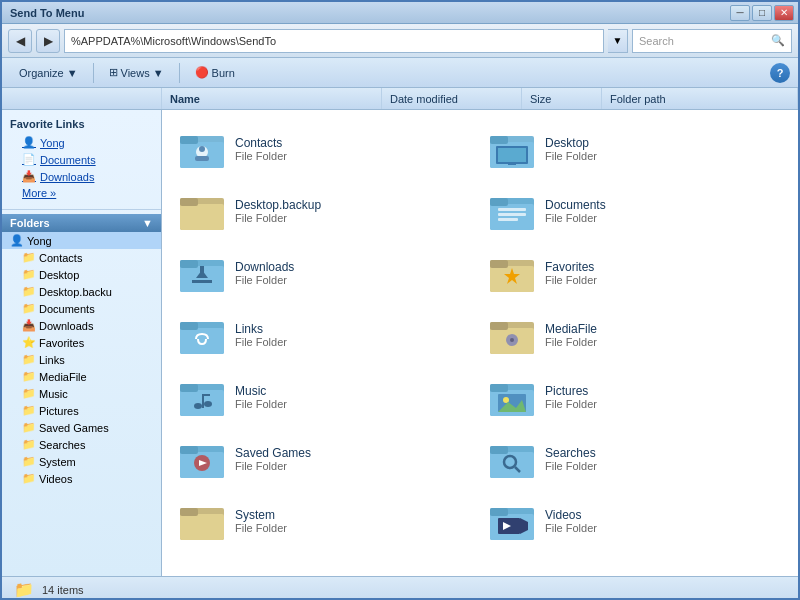 The image size is (800, 600). Describe the element at coordinates (29, 478) in the screenshot. I see `tree-videos-icon: 📁` at that location.